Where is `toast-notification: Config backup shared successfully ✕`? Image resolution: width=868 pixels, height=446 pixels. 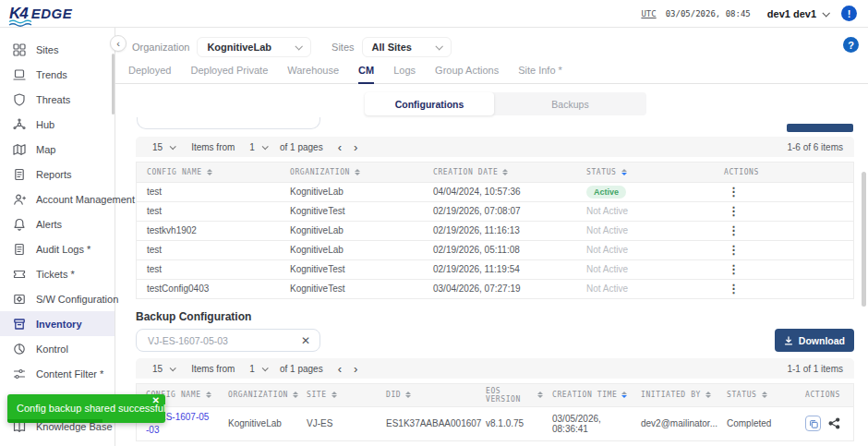 toast-notification: Config backup shared successfully ✕ is located at coordinates (87, 408).